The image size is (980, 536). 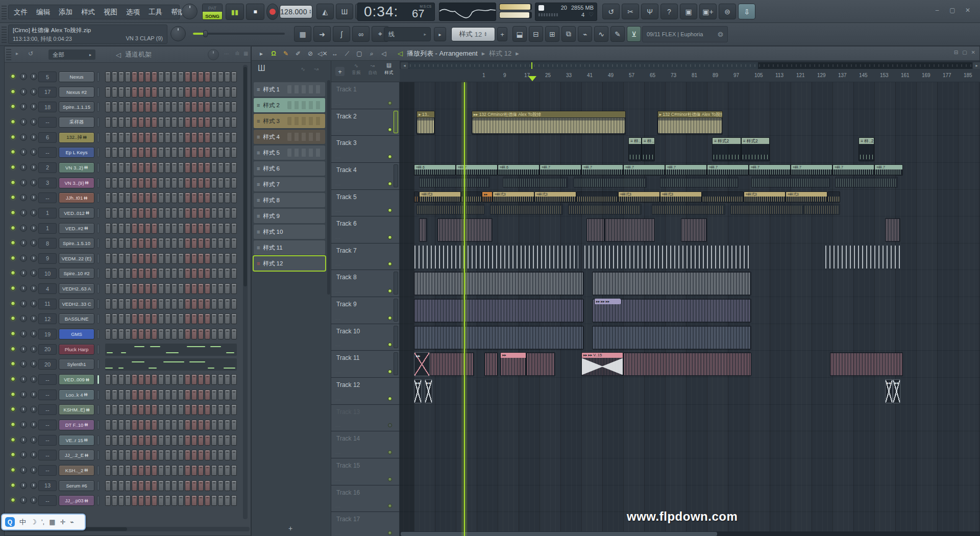 What do you see at coordinates (47, 486) in the screenshot?
I see `channel-target-display: 13` at bounding box center [47, 486].